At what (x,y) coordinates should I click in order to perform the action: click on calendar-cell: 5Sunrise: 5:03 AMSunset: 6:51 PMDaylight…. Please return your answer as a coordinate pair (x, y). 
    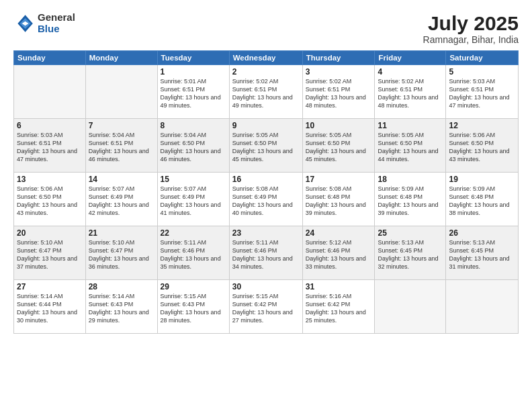
    Looking at the image, I should click on (482, 92).